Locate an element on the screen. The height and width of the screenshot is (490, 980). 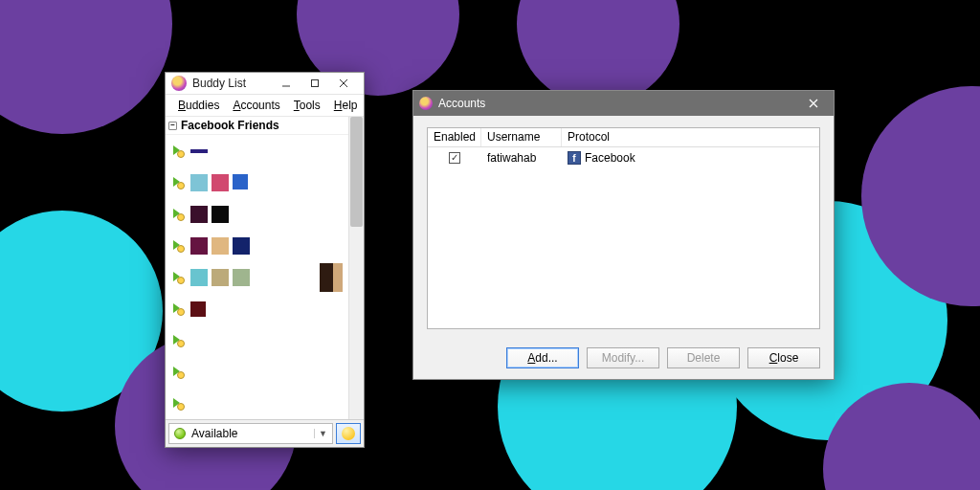
minimize-button is located at coordinates (286, 83).